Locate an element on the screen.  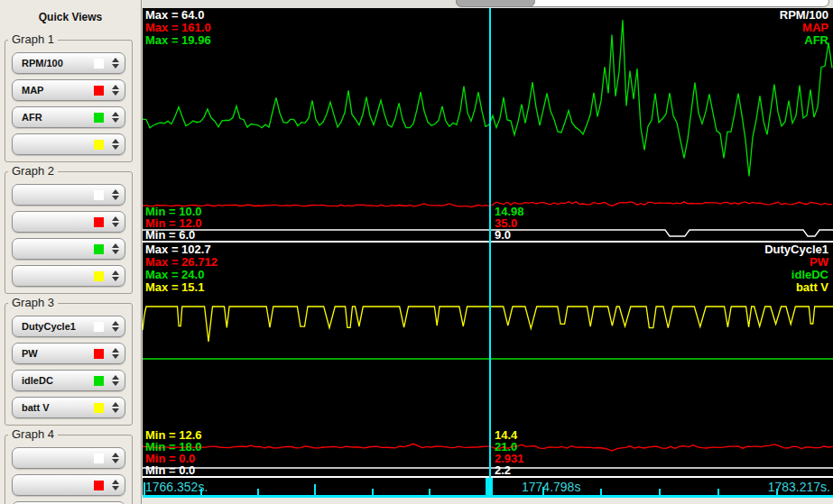
channel-select-value: batt V is located at coordinates (58, 408).